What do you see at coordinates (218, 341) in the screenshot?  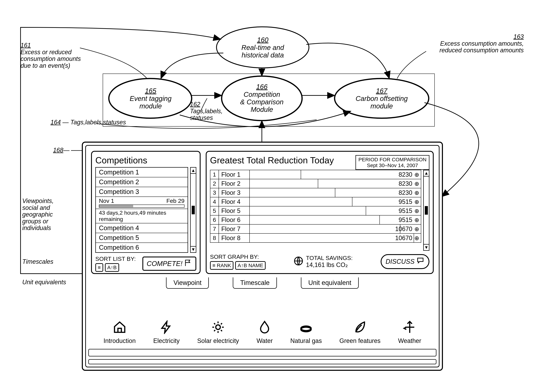 I see `nav-label: Solar electricity` at bounding box center [218, 341].